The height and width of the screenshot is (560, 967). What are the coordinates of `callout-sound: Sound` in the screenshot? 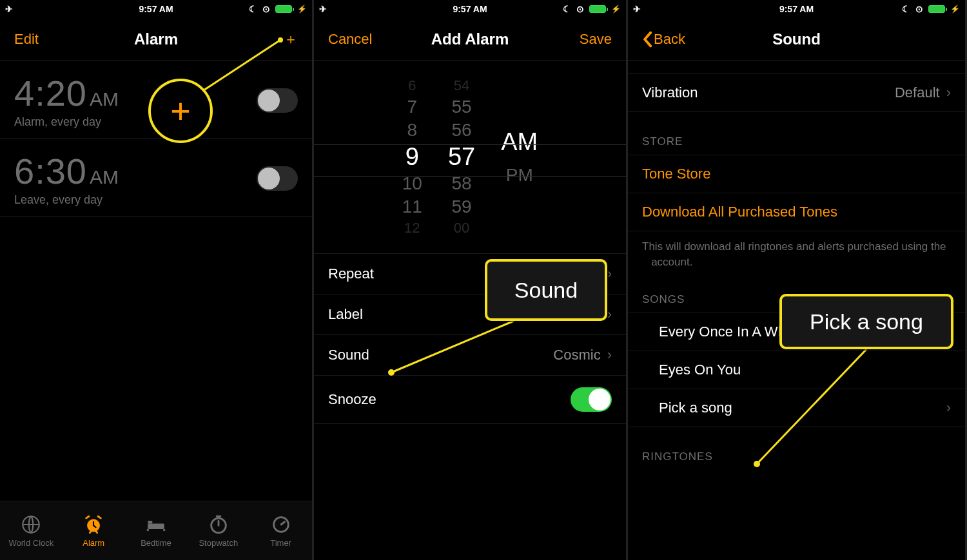 It's located at (546, 290).